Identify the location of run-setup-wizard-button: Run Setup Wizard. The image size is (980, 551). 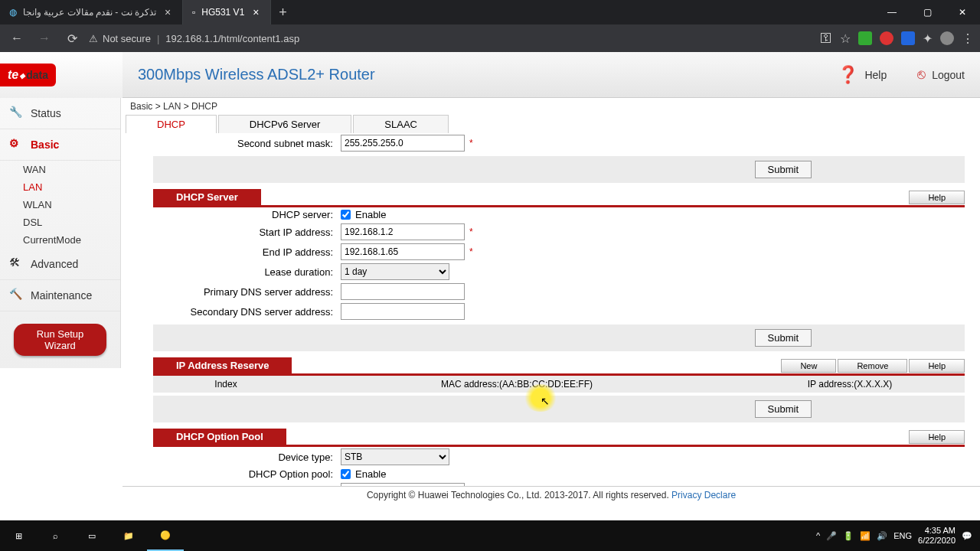
(60, 340).